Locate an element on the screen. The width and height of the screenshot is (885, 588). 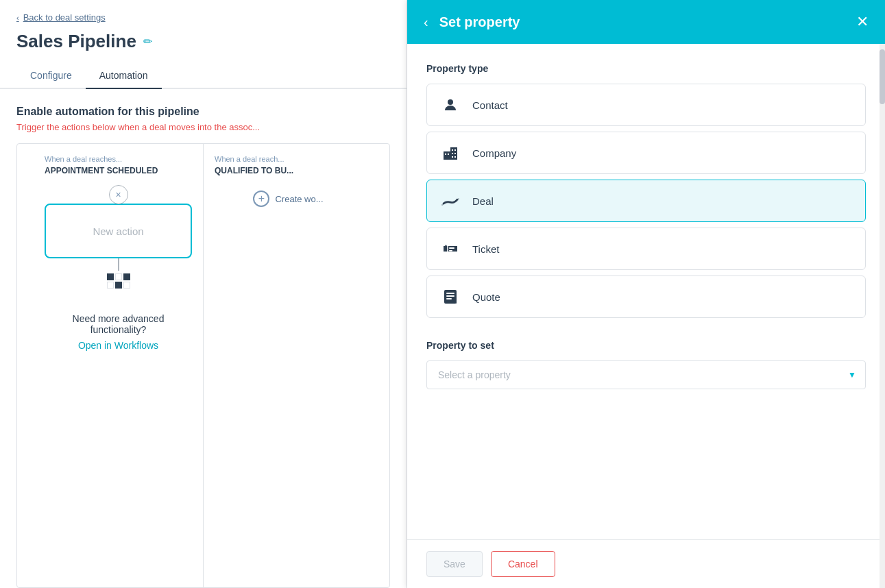
automation-subtitle: Trigger the actions below when a deal mo… is located at coordinates (203, 127).